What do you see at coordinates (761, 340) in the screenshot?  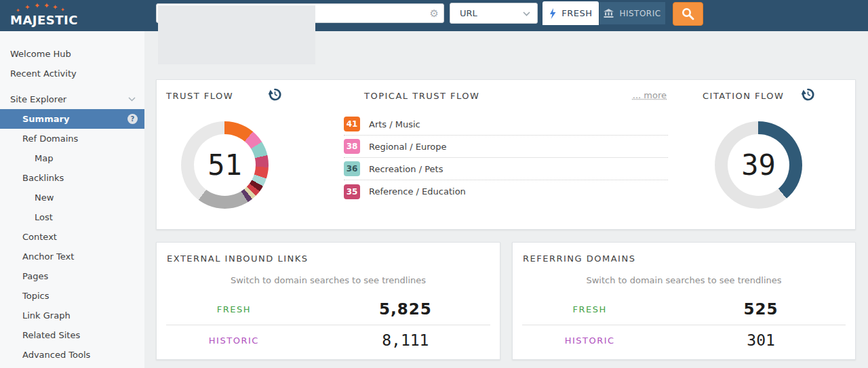 I see `historic-value: 301` at bounding box center [761, 340].